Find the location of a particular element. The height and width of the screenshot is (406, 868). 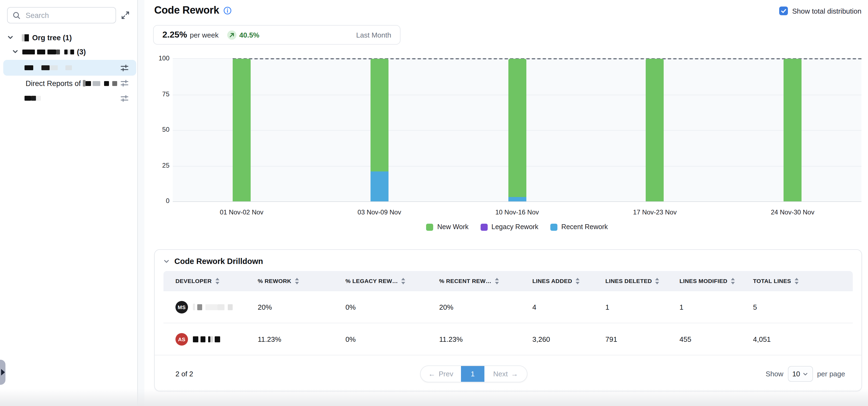

sidebar-item-org-tree: Org tree (1) is located at coordinates (69, 38).